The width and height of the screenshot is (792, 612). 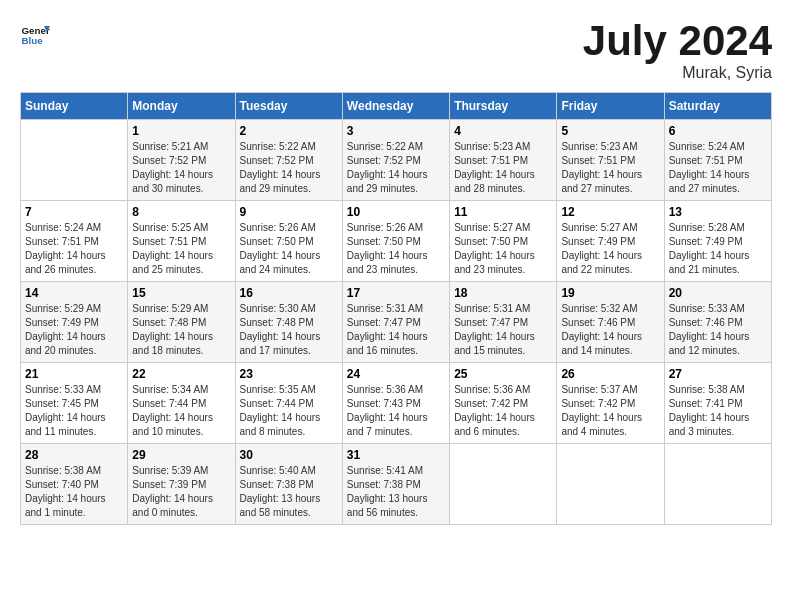 What do you see at coordinates (396, 160) in the screenshot?
I see `week-row-1: 1Sunrise: 5:21 AM Sunset: 7:52 PM Daylig…` at bounding box center [396, 160].